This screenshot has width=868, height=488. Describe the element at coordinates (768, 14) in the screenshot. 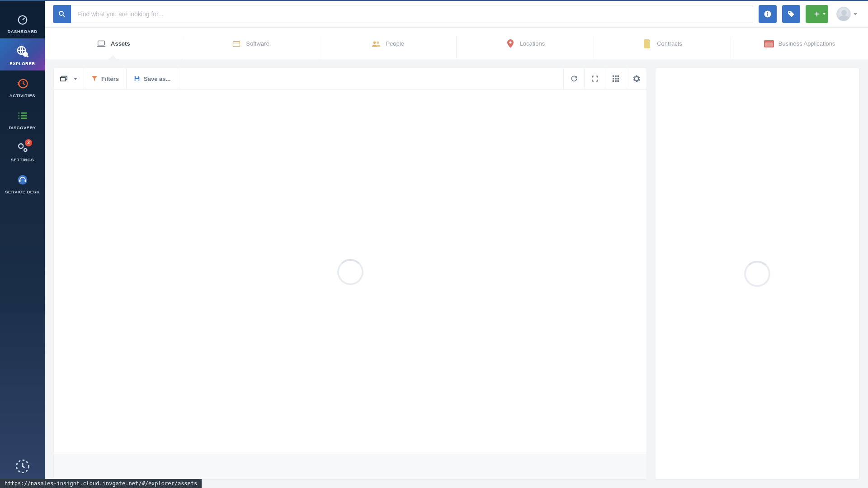

I see `info-button` at that location.